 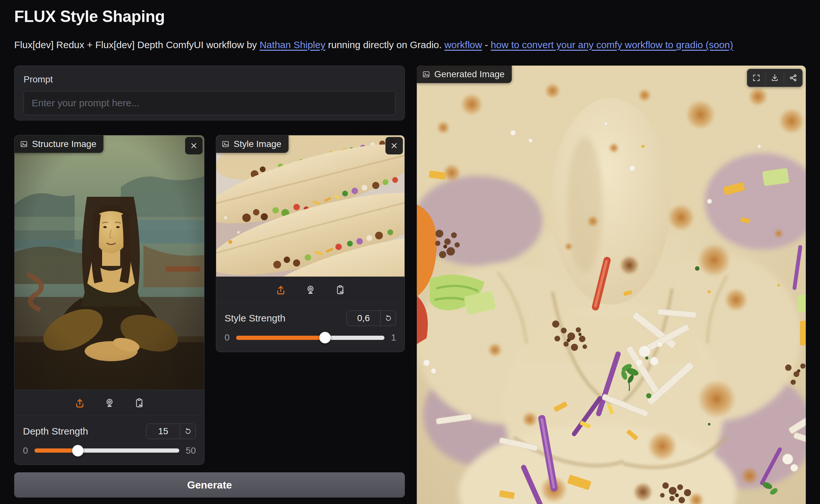 I want to click on prompt-panel: Prompt, so click(x=209, y=93).